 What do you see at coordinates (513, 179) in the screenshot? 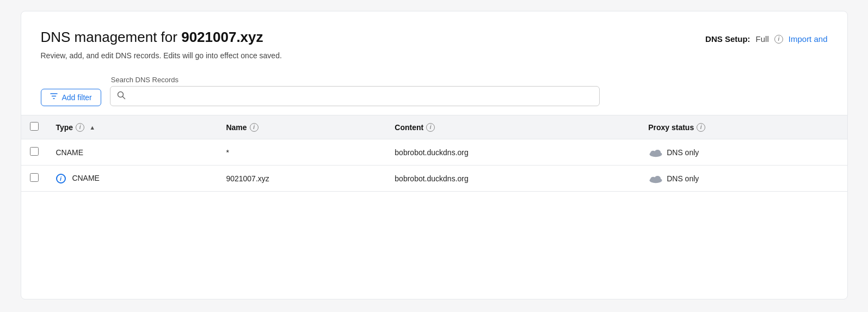
I see `td-content-2: bobrobot.duckdns.org` at bounding box center [513, 179].